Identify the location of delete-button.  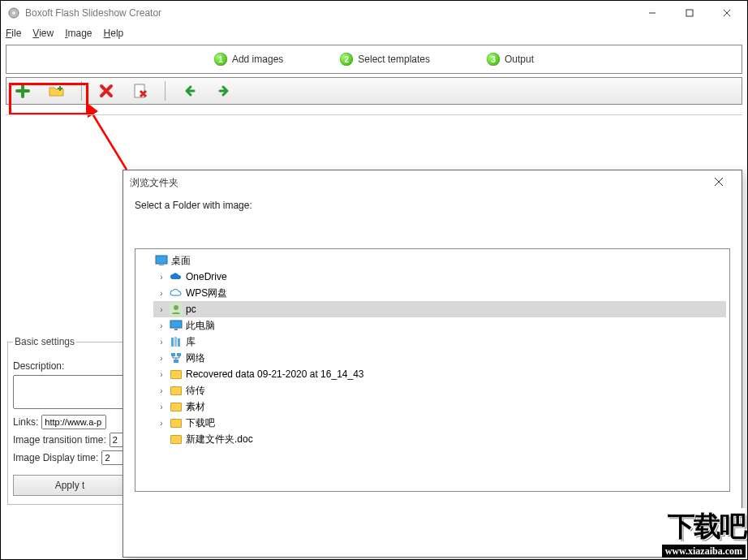
(106, 91).